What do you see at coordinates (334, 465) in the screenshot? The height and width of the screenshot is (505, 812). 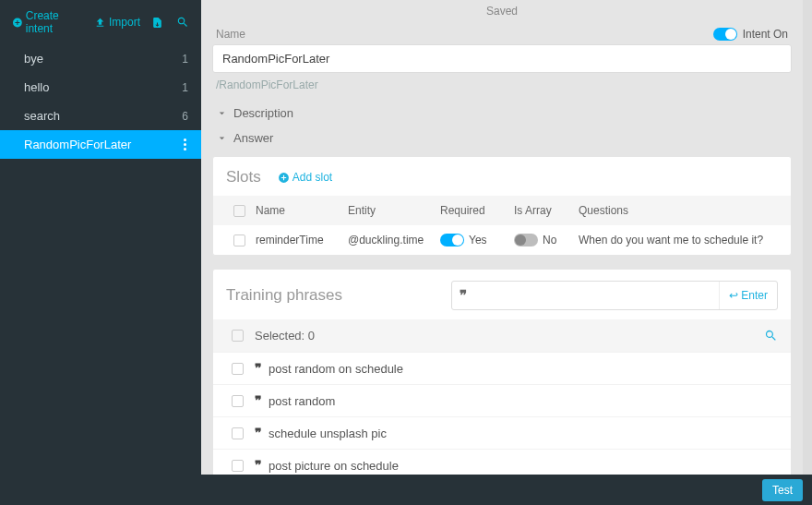 I see `phrase-text: post picture on schedule` at bounding box center [334, 465].